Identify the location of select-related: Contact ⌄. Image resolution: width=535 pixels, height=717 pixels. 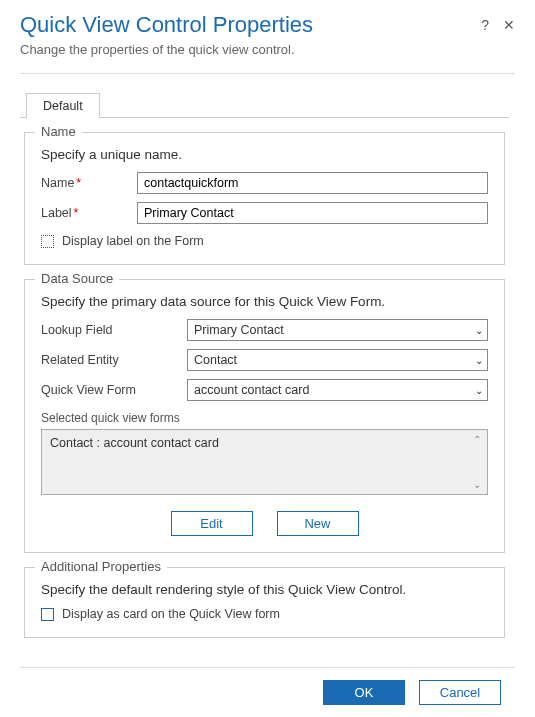
(338, 360).